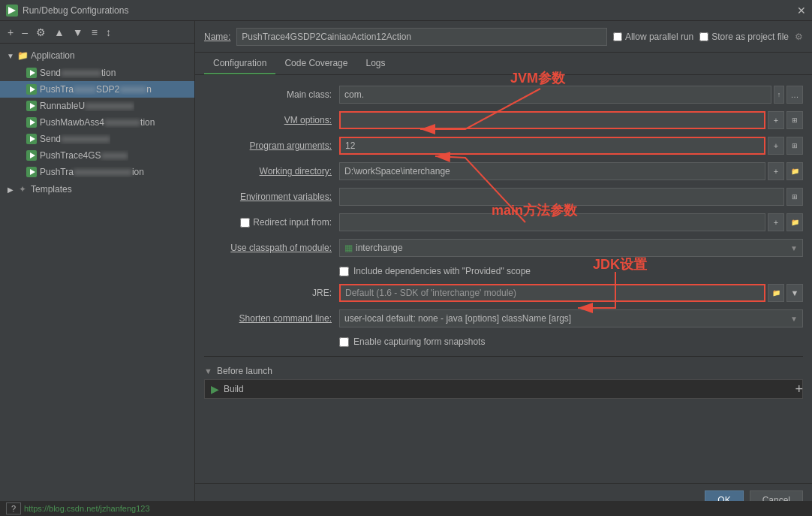  I want to click on program-args-browse-btn: ⊞, so click(795, 146).